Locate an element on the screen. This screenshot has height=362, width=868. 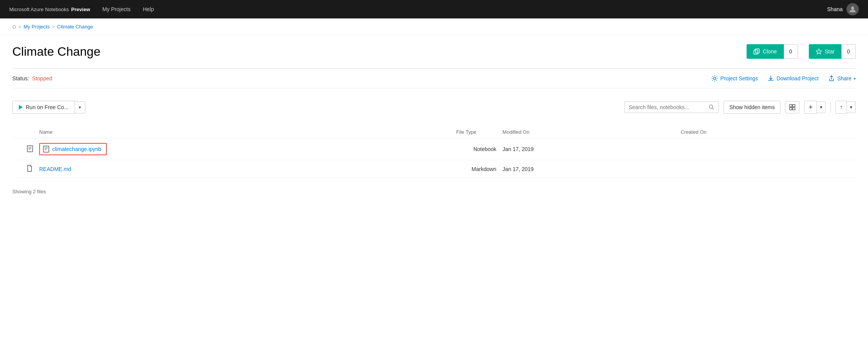
share-icon is located at coordinates (831, 78).